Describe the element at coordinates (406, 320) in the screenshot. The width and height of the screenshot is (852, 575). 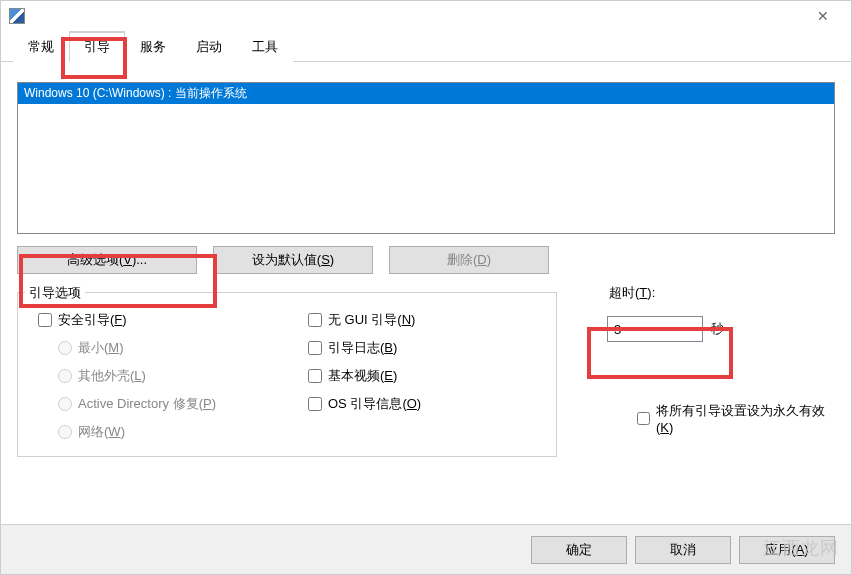
I see `label-underline: N` at that location.